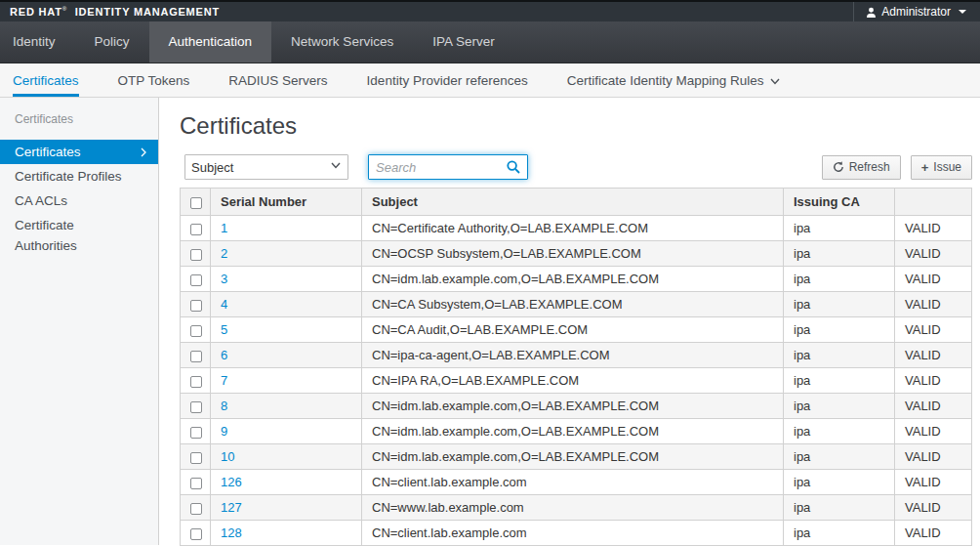 The image size is (980, 546). What do you see at coordinates (839, 202) in the screenshot?
I see `column-header: Issuing CA` at bounding box center [839, 202].